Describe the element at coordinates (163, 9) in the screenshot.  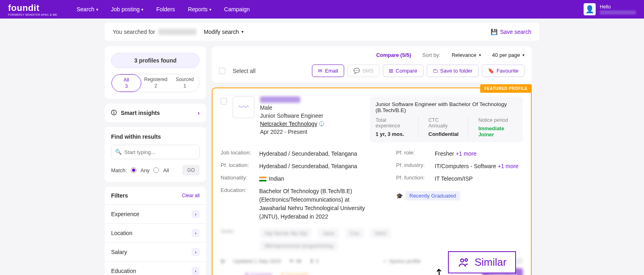
I see `nav: Search▾ Job posting▾ Folders Reports▾ Ca…` at that location.